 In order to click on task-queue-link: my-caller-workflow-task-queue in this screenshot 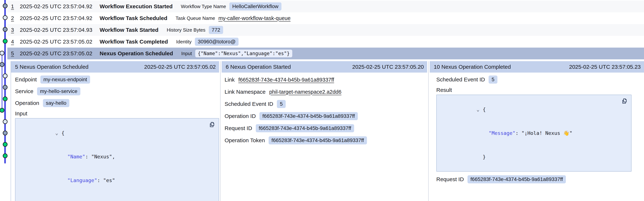, I will do `click(254, 18)`.